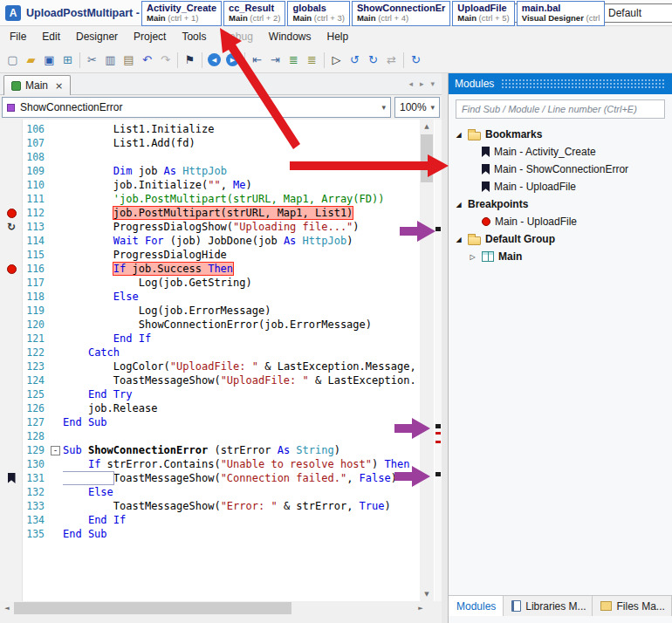  I want to click on tab-list-icon: ▾, so click(433, 84).